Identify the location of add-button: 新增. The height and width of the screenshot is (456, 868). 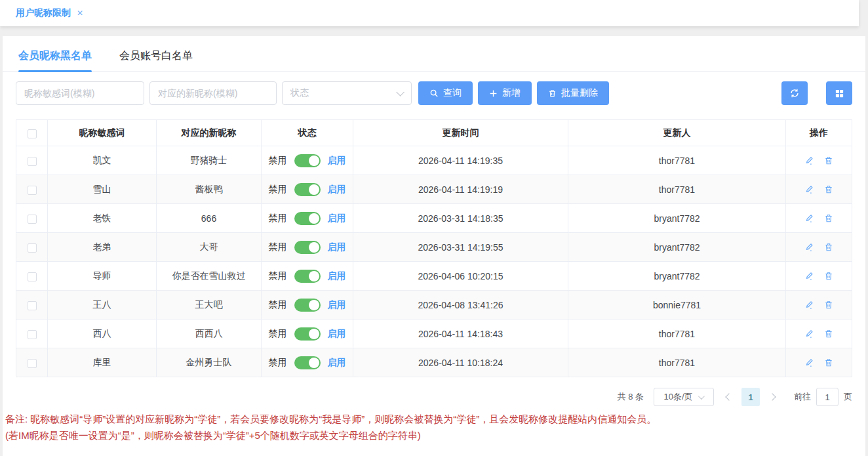
(505, 93).